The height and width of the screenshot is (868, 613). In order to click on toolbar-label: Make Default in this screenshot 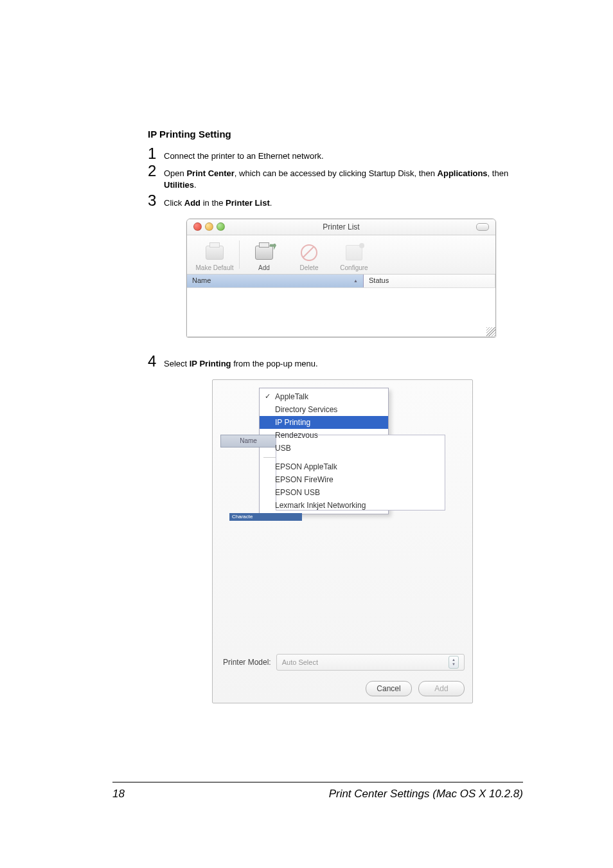, I will do `click(215, 267)`.